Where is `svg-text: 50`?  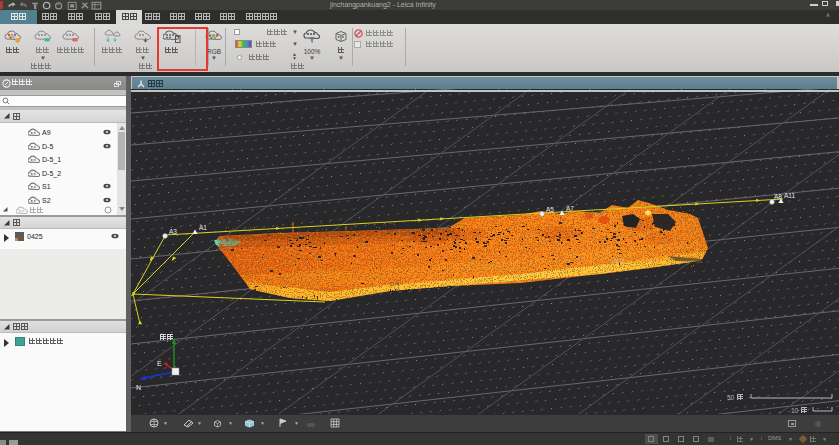
svg-text: 50 is located at coordinates (731, 398).